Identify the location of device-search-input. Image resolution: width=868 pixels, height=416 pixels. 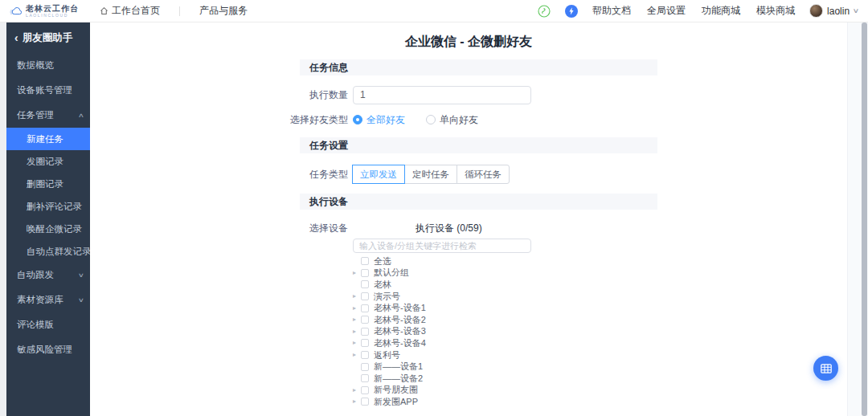
(442, 246).